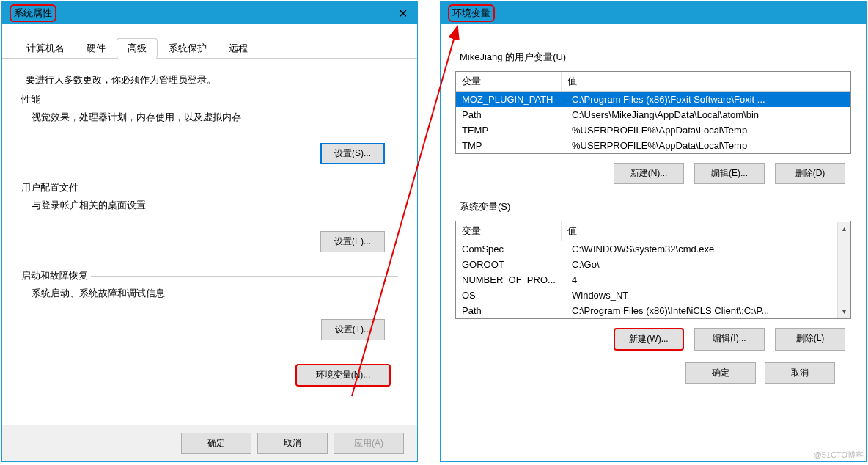 The image size is (868, 465). Describe the element at coordinates (511, 145) in the screenshot. I see `var-name: TMP` at that location.